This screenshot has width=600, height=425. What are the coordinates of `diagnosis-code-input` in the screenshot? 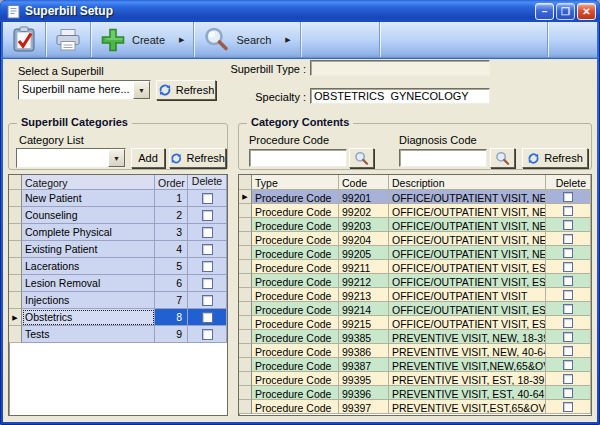 It's located at (443, 158).